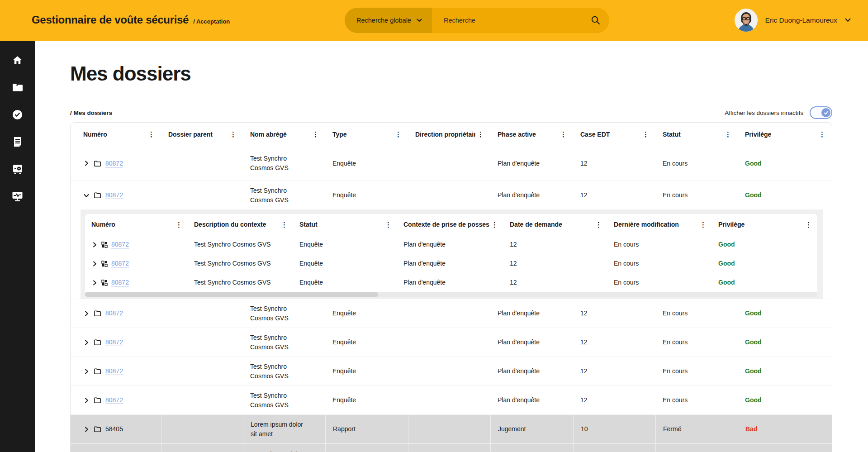  Describe the element at coordinates (91, 113) in the screenshot. I see `breadcrumb: / Mes dossiers` at that location.